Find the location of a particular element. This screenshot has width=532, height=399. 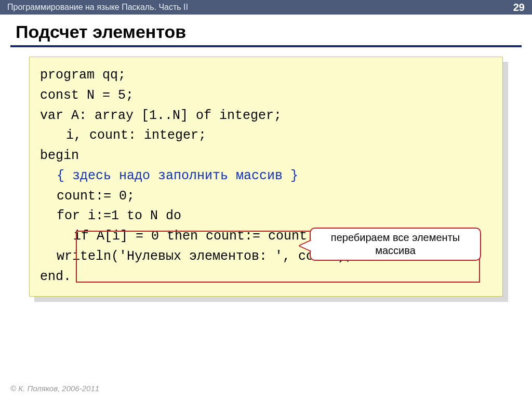

title-rule is located at coordinates (266, 46).